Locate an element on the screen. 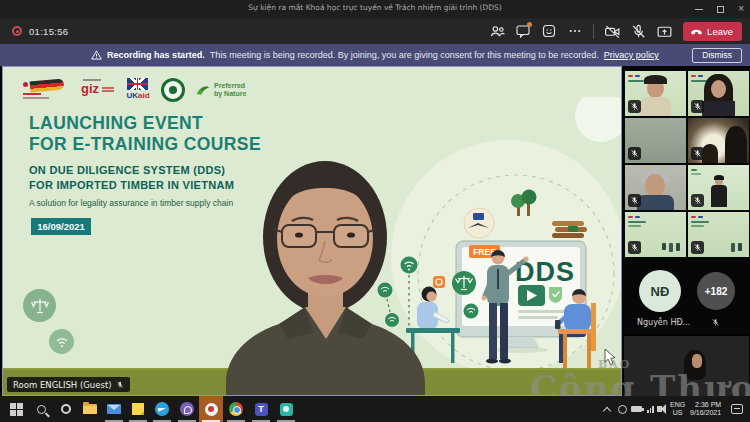 This screenshot has height=422, width=750. slide-date-badge: 16/09/2021 is located at coordinates (61, 226).